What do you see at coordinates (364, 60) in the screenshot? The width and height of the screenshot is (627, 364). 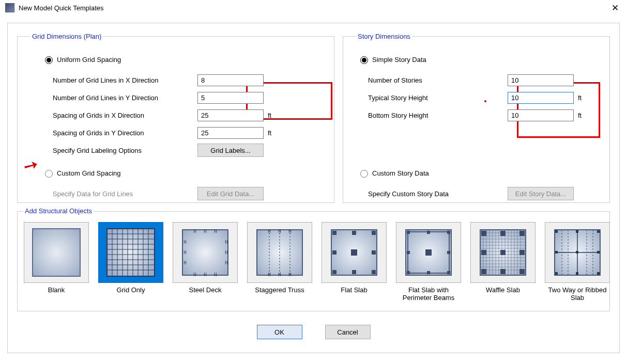 I see `simple-story-radio` at bounding box center [364, 60].